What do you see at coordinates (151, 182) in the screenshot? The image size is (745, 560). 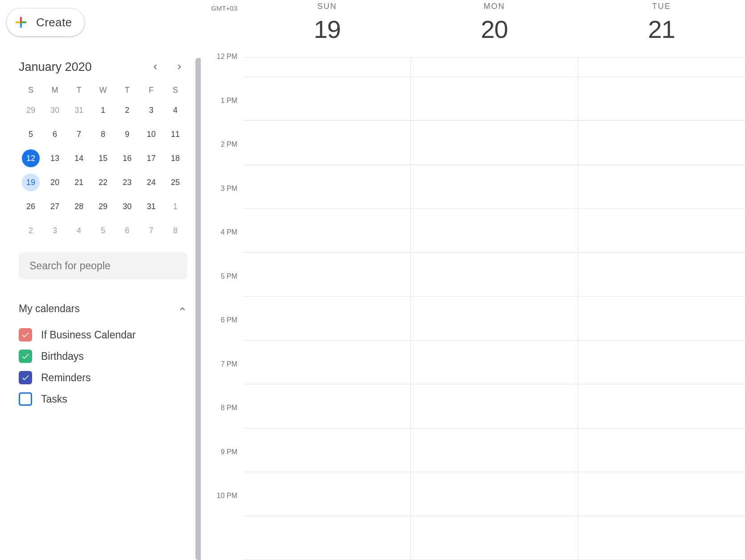 I see `mini-calendar-day: 24` at bounding box center [151, 182].